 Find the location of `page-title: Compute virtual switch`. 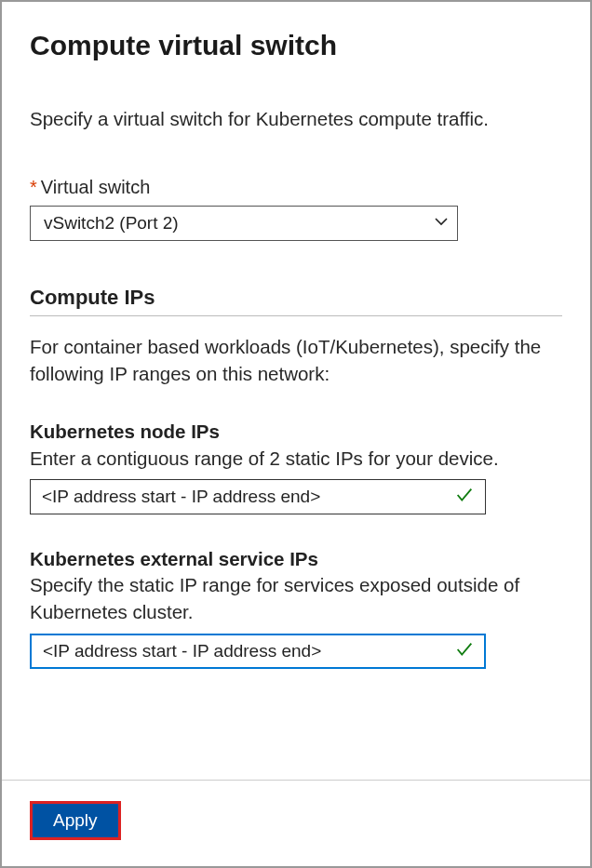

page-title: Compute virtual switch is located at coordinates (296, 46).